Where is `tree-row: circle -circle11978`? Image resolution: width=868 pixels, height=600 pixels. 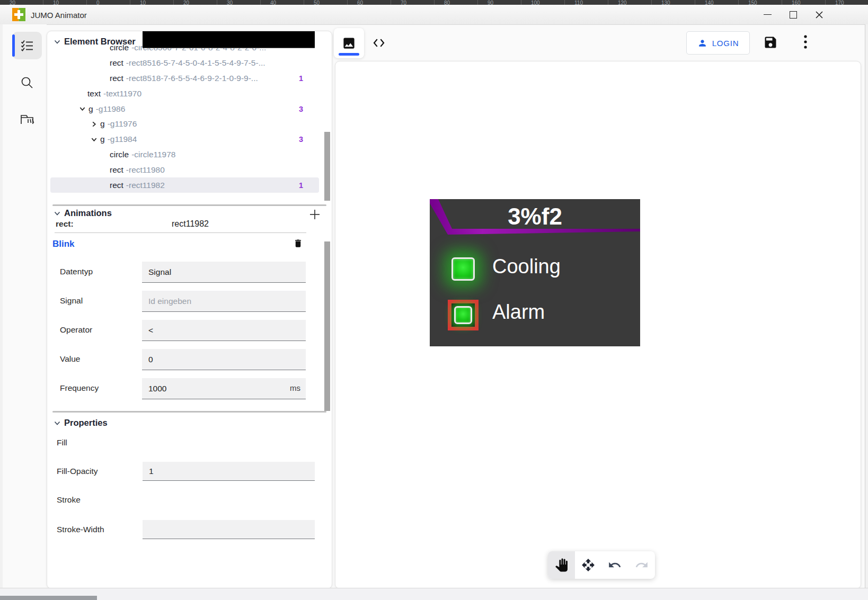 tree-row: circle -circle11978 is located at coordinates (184, 155).